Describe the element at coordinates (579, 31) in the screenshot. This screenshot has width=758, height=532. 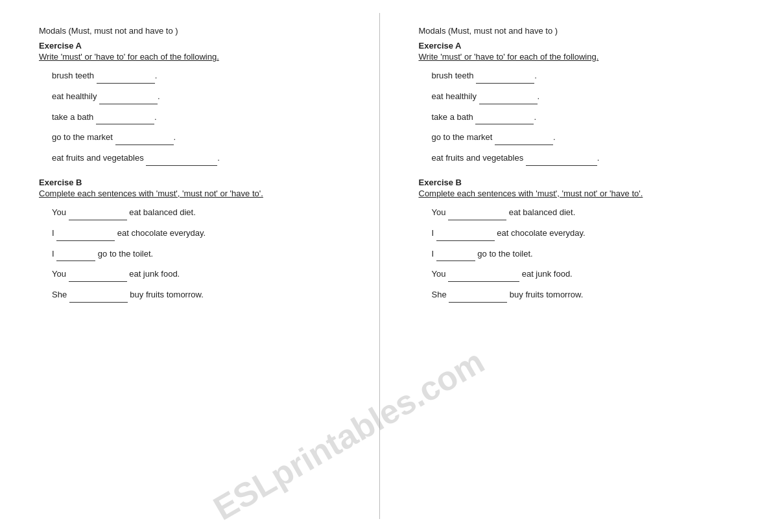
I see `right-title: Modals (Must, must not and have to )` at that location.